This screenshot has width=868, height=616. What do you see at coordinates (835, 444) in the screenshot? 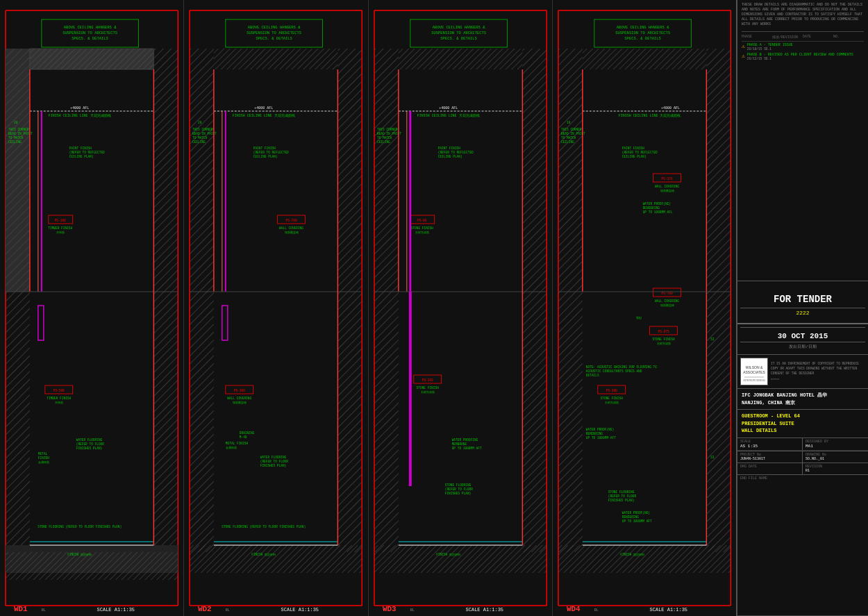
I see `sheet-cell: DESIGNED BY MA1` at bounding box center [835, 444].